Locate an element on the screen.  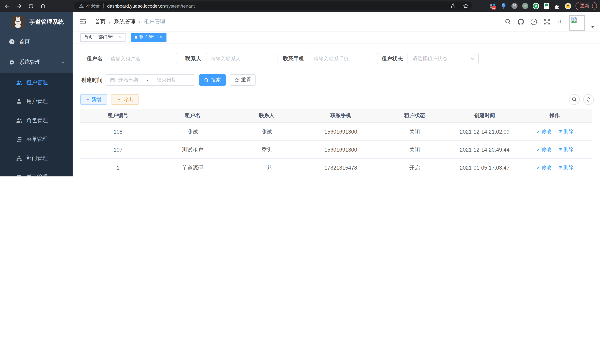
search-button: 搜索 is located at coordinates (212, 80).